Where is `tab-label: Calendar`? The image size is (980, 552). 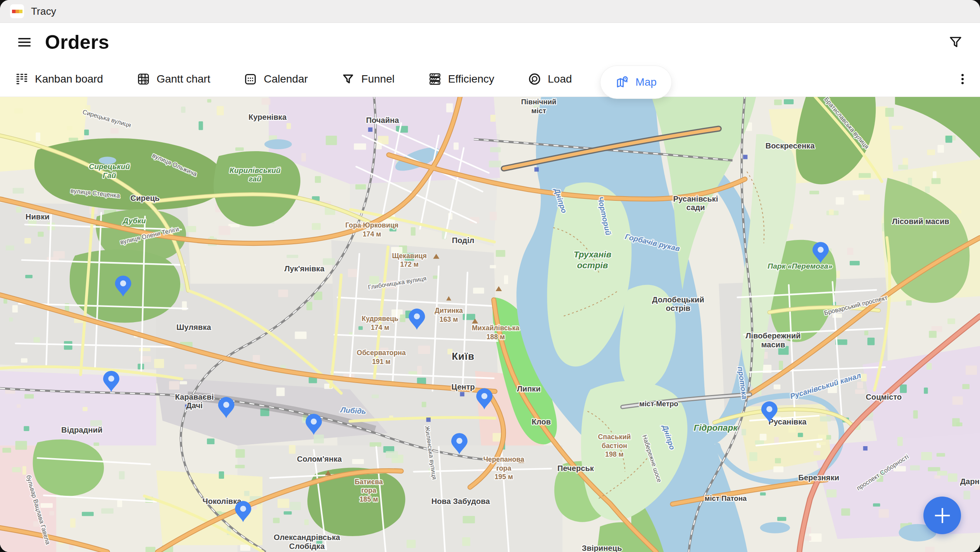 tab-label: Calendar is located at coordinates (286, 79).